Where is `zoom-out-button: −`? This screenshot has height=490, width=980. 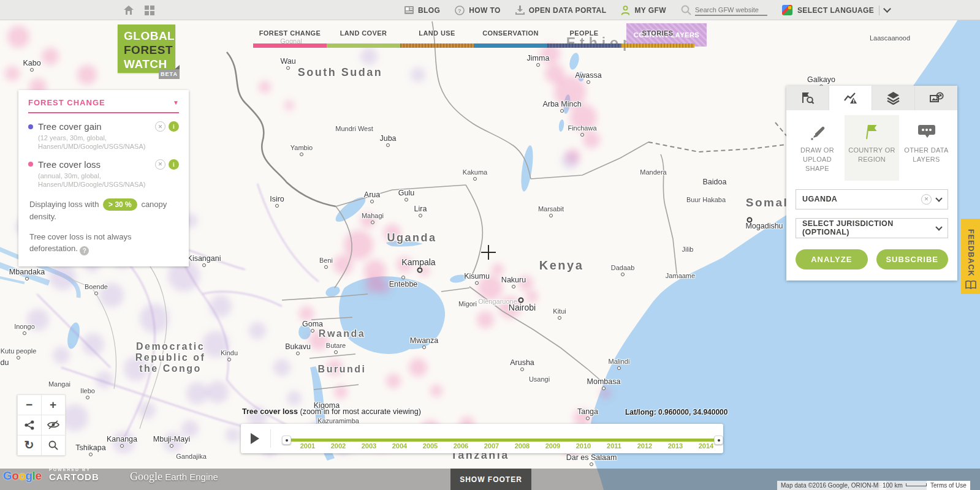 zoom-out-button: − is located at coordinates (29, 405).